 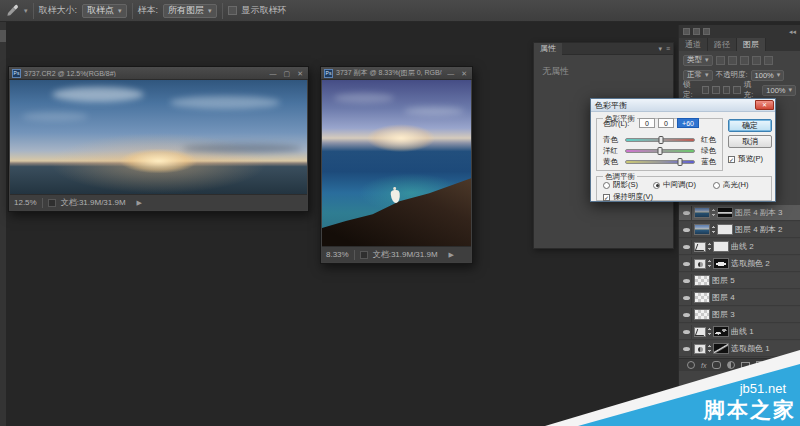 What do you see at coordinates (104, 11) in the screenshot?
I see `sample-size-select: 取样点 ▾` at bounding box center [104, 11].